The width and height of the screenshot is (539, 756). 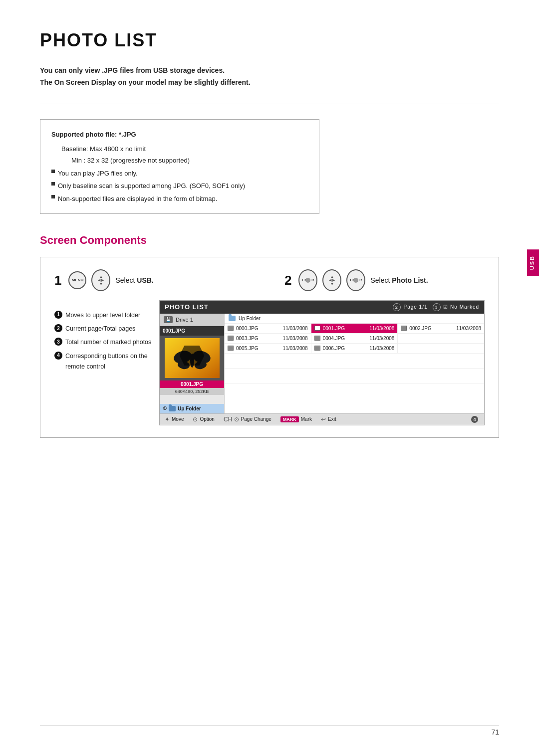 What do you see at coordinates (355, 348) in the screenshot?
I see `file-cell-0006: 0006.JPG 11/03/2008` at bounding box center [355, 348].